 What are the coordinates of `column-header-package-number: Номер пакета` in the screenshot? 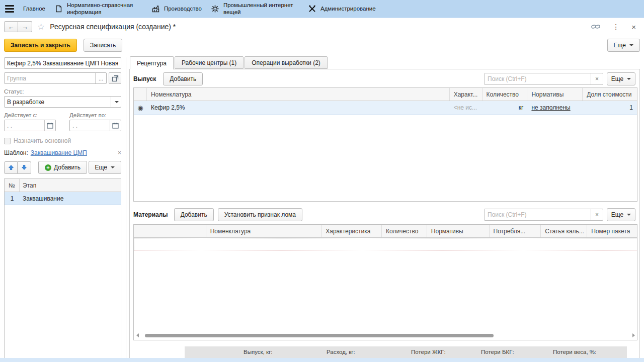 It's located at (612, 231).